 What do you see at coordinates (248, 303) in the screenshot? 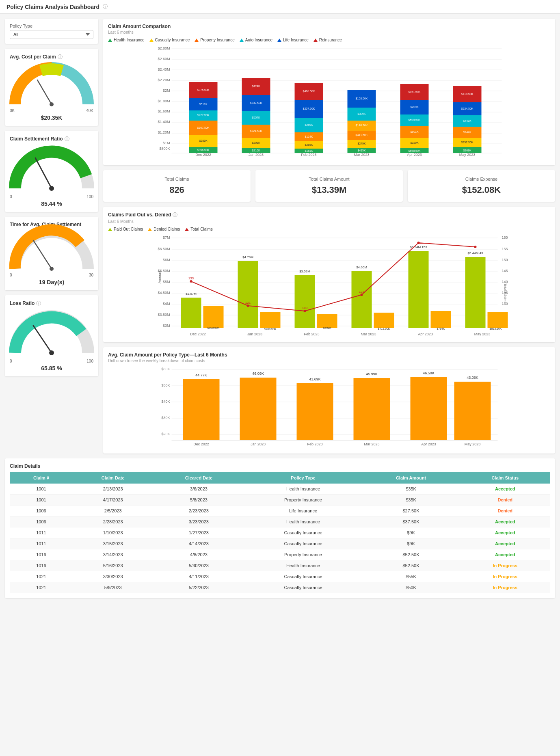
I see `svg-text: 121` at bounding box center [248, 303].